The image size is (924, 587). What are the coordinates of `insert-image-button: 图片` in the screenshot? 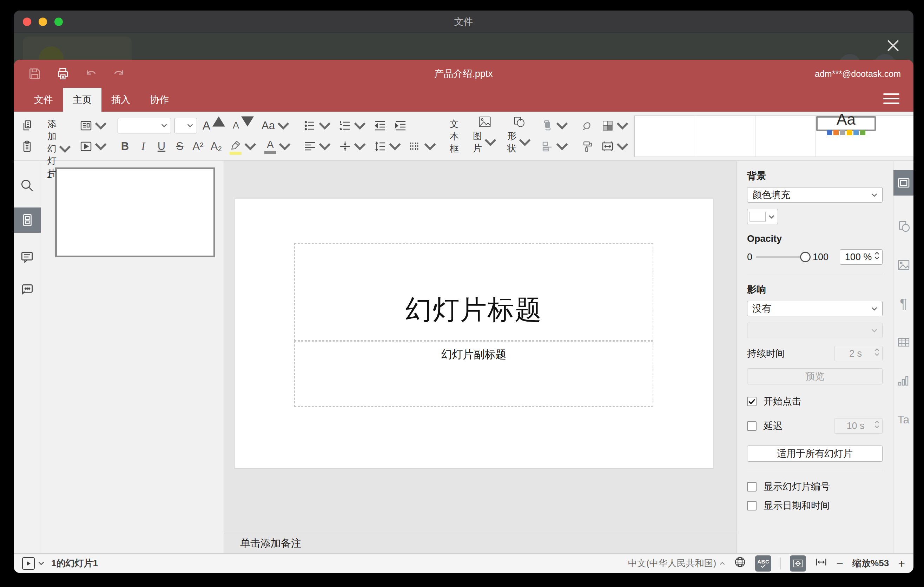 It's located at (485, 135).